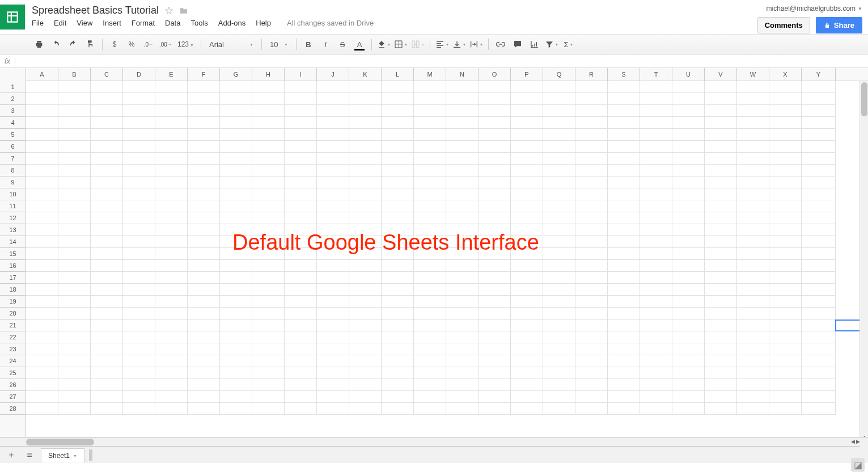 This screenshot has height=475, width=868. Describe the element at coordinates (90, 44) in the screenshot. I see `paint-format-icon` at that location.